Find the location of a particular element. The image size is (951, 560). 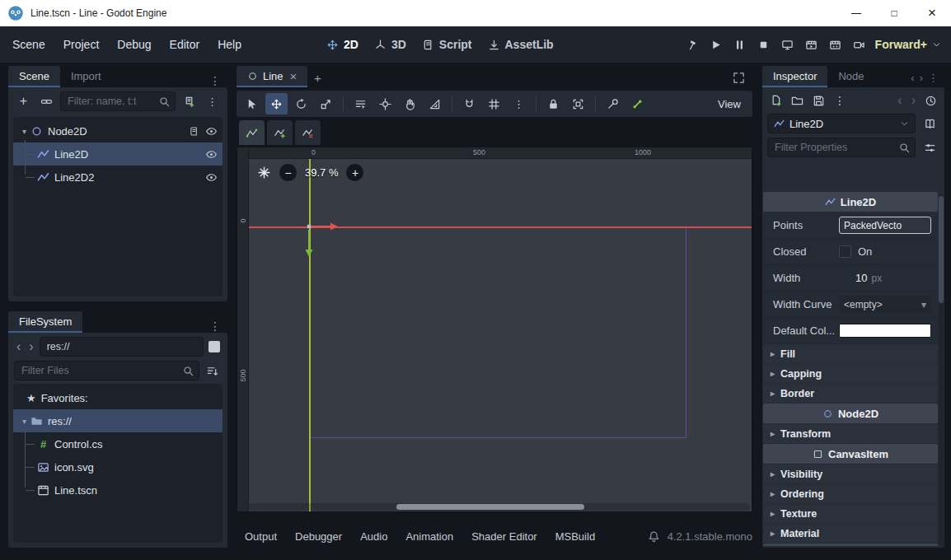

group-border: ▸Border is located at coordinates (850, 394).